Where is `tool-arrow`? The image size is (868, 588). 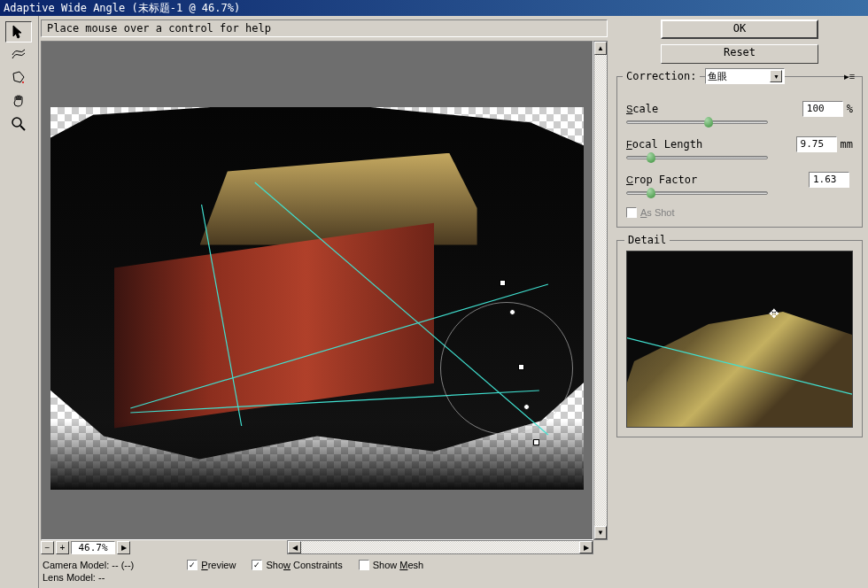
tool-arrow is located at coordinates (19, 32).